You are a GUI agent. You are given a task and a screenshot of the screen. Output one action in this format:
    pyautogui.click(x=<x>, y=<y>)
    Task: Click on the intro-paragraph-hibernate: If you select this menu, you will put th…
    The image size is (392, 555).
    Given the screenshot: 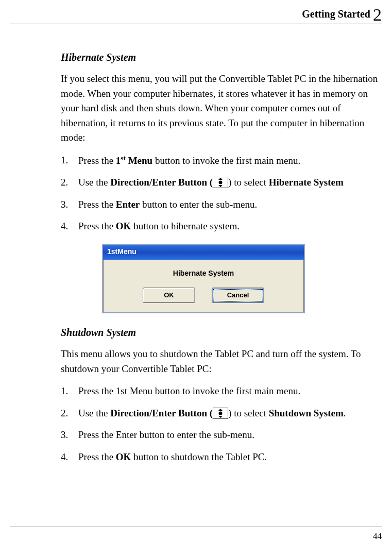 What is the action you would take?
    pyautogui.click(x=221, y=108)
    